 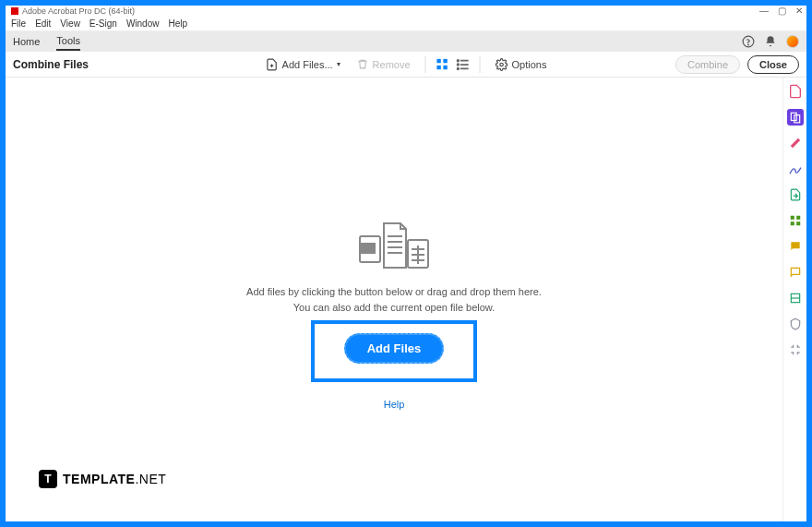 I want to click on scan-icon, so click(x=795, y=298).